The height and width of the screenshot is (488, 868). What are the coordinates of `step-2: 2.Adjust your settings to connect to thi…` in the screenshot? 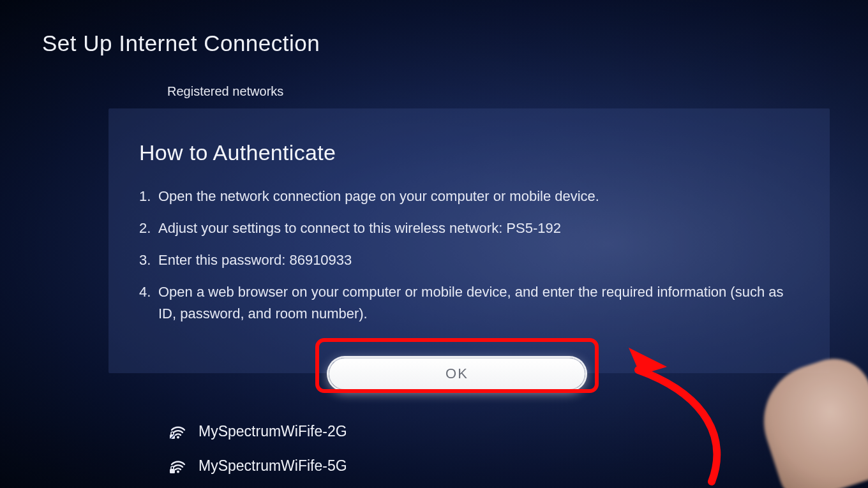 It's located at (469, 228).